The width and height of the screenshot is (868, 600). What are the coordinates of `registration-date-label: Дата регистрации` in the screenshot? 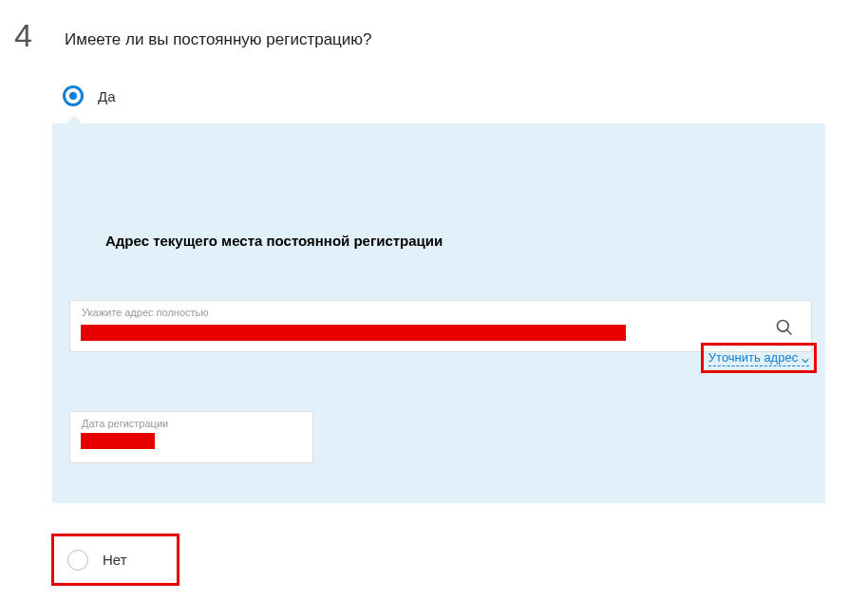 It's located at (125, 423).